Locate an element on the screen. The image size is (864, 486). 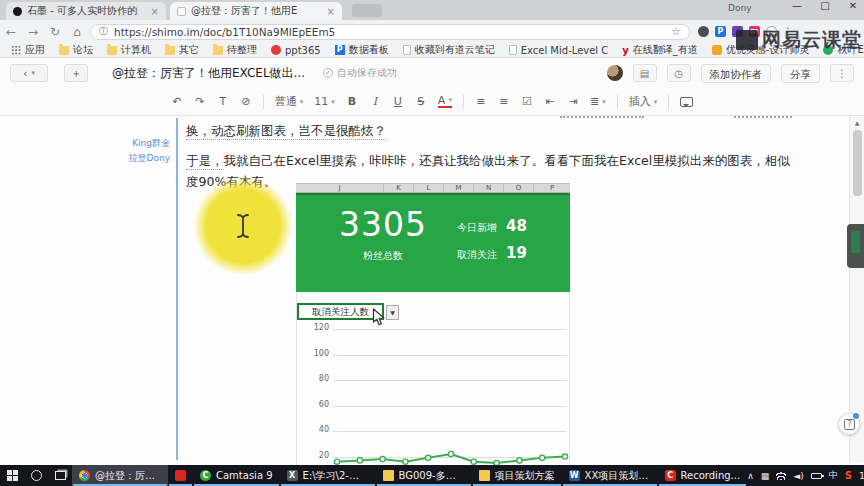
bookmark-dashboard: P数据看板 is located at coordinates (362, 50).